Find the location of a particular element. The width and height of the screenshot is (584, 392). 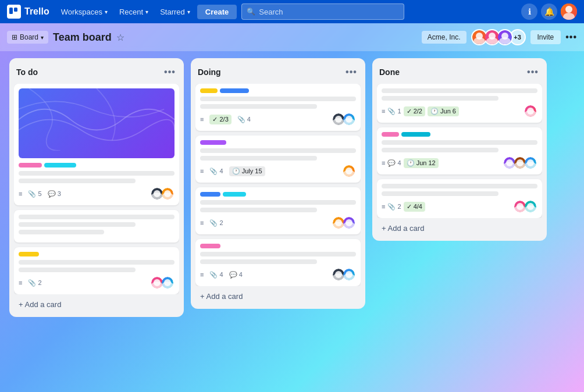

user-avatar is located at coordinates (569, 12).